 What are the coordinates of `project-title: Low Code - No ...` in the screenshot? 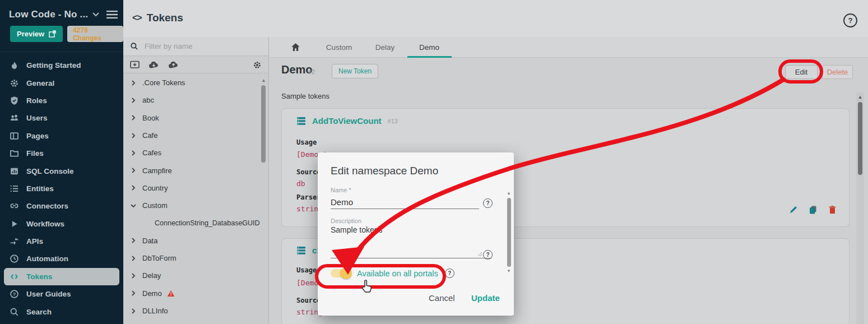 It's located at (48, 15).